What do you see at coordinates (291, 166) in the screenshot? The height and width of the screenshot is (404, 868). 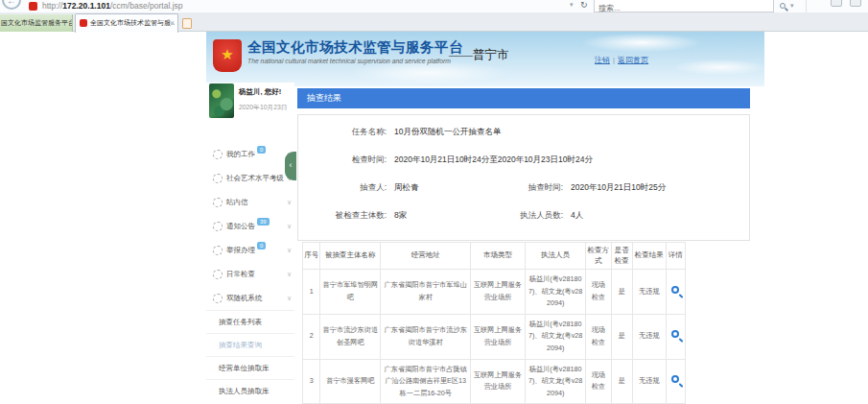 I see `sidebar-collapse-button: ‹` at bounding box center [291, 166].